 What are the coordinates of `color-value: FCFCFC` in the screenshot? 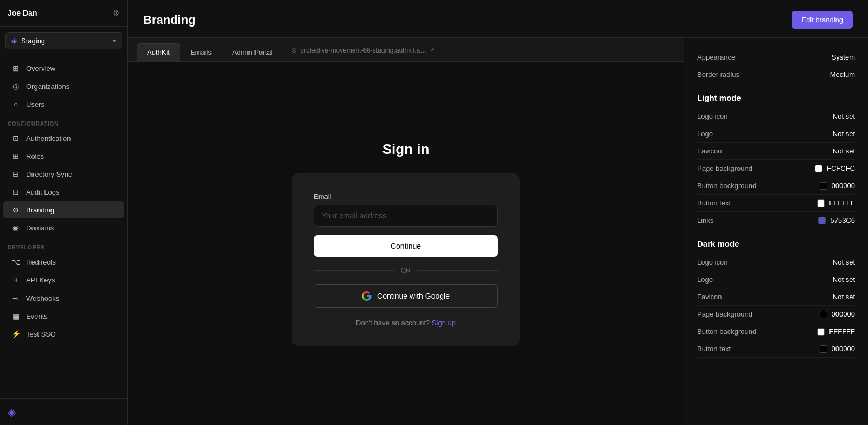 It's located at (835, 168).